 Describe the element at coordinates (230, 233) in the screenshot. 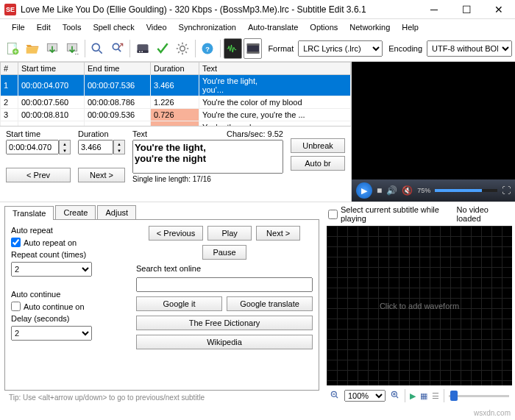

I see `playback-play-button: Play` at that location.